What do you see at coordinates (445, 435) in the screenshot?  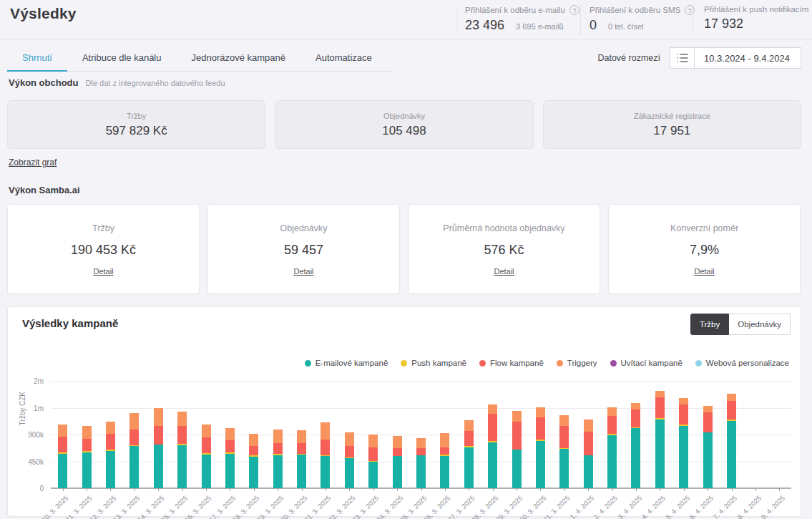 I see `bar-26.3.2025` at bounding box center [445, 435].